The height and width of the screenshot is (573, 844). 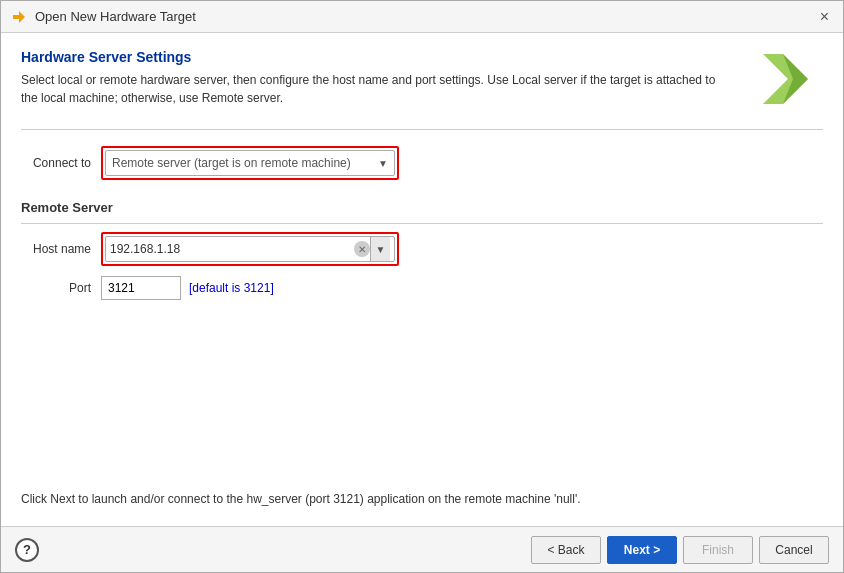 What do you see at coordinates (422, 130) in the screenshot?
I see `header-divider` at bounding box center [422, 130].